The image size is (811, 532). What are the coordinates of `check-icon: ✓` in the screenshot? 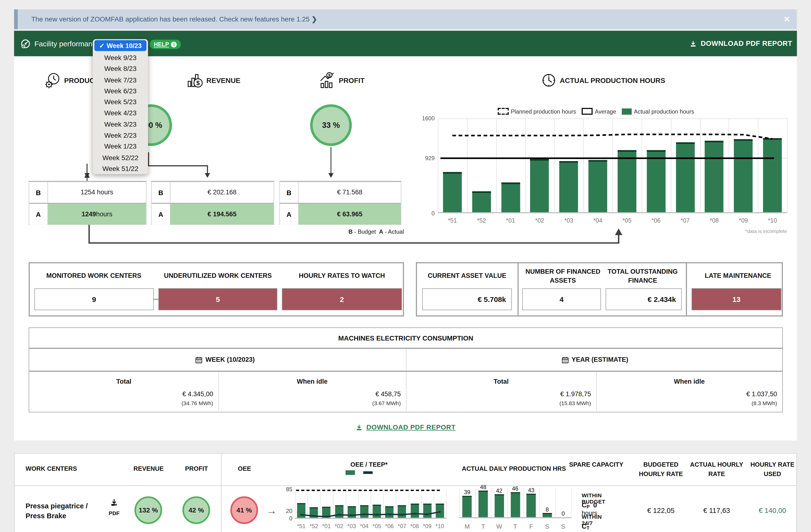 It's located at (102, 46).